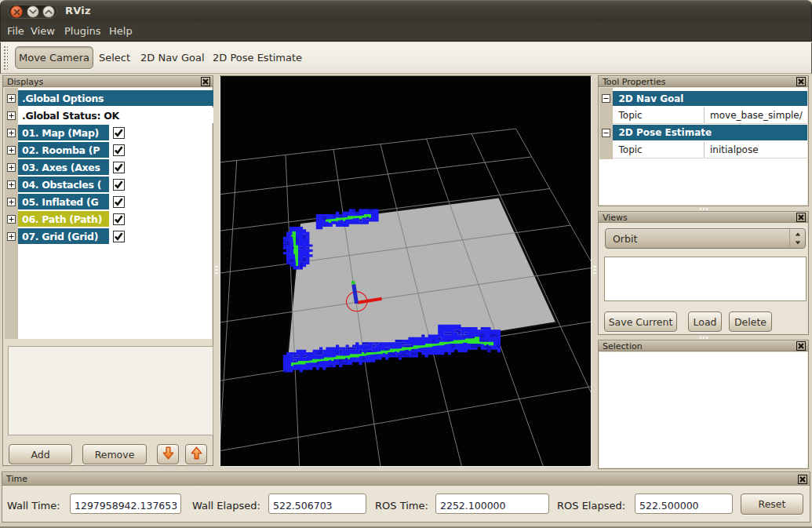 This screenshot has height=528, width=812. What do you see at coordinates (226, 505) in the screenshot?
I see `wall-elapsed-label: Wall Elapsed:` at bounding box center [226, 505].